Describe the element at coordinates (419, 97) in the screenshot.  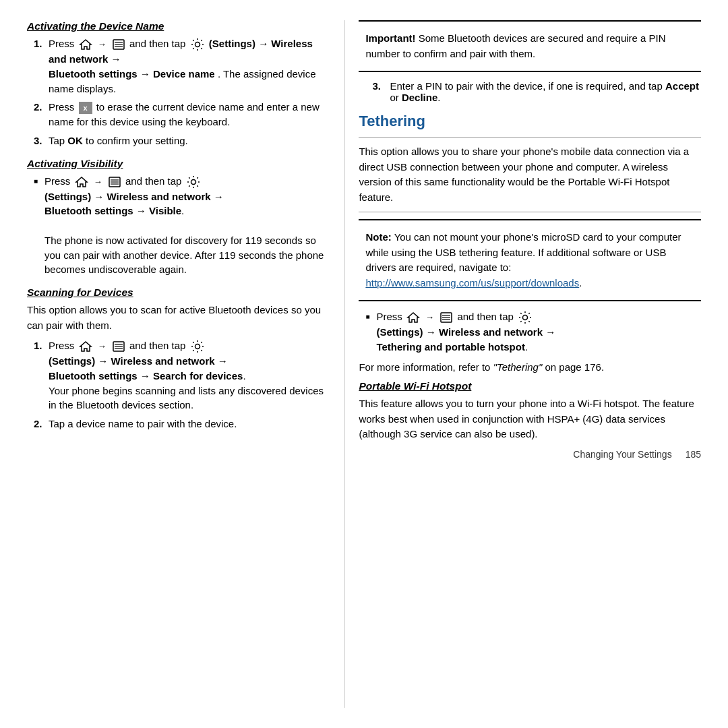
I see `decline-label: Decline` at that location.